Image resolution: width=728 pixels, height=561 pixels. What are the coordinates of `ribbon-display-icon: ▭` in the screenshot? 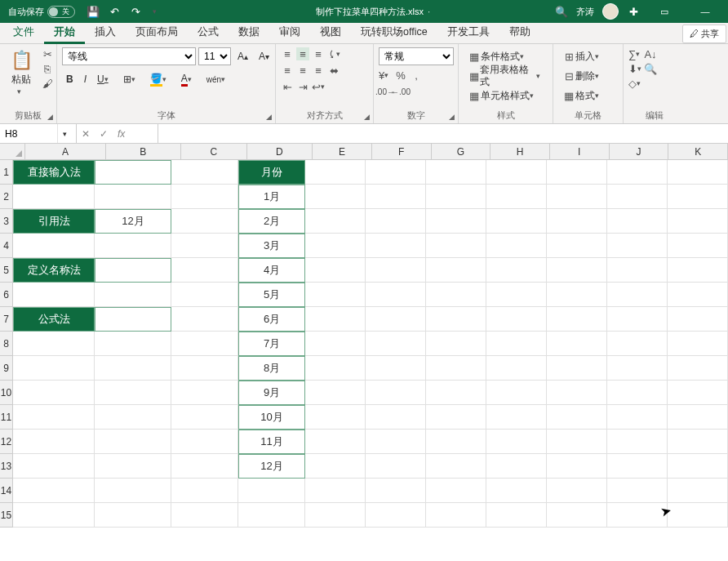 It's located at (664, 11).